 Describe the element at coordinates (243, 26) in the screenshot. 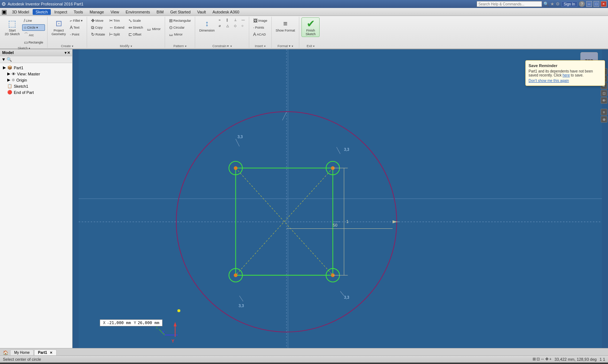

I see `constrain-8: ○` at that location.